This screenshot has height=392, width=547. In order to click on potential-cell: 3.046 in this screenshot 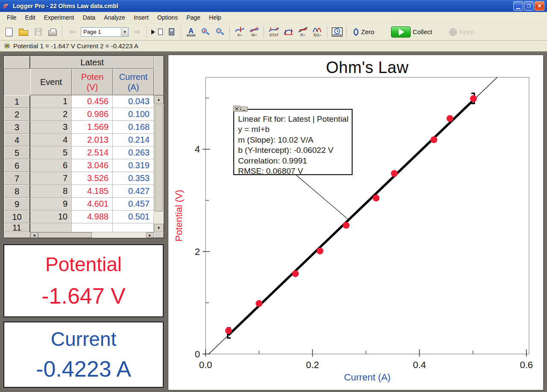, I will do `click(92, 166)`.